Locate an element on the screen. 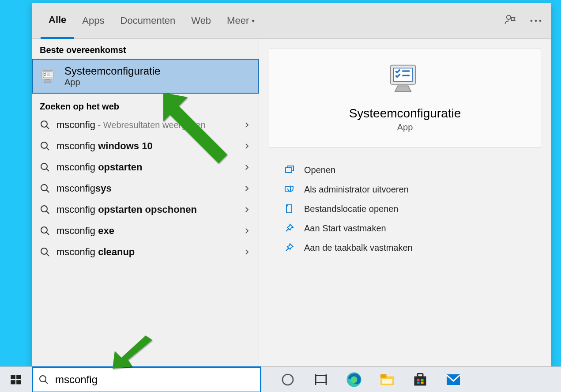  best-match-item: Systeemconfiguratie App is located at coordinates (145, 76).